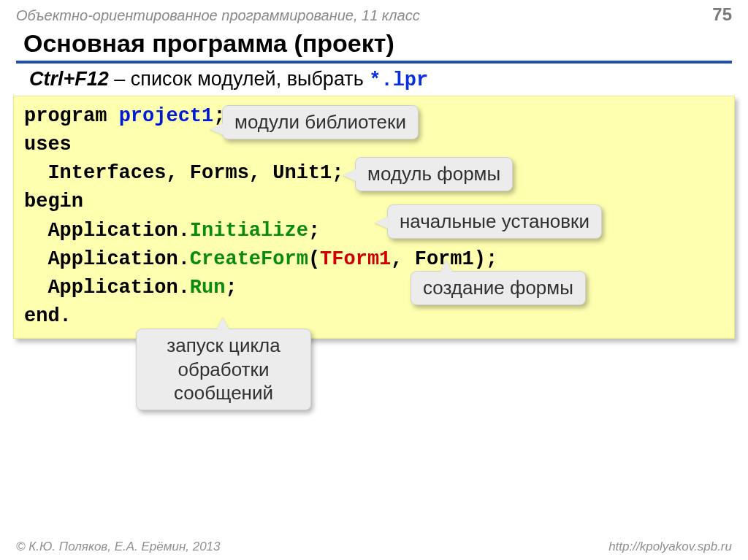 This screenshot has width=748, height=560. Describe the element at coordinates (495, 222) in the screenshot. I see `callout-initial-settings: начальные установки` at that location.